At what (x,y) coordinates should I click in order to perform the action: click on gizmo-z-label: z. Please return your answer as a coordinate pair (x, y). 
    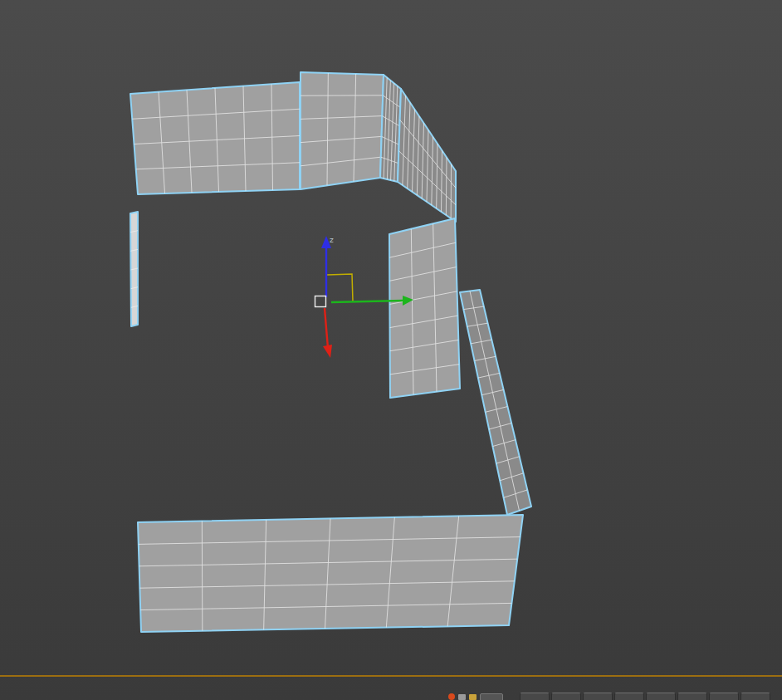
    Looking at the image, I should click on (332, 240).